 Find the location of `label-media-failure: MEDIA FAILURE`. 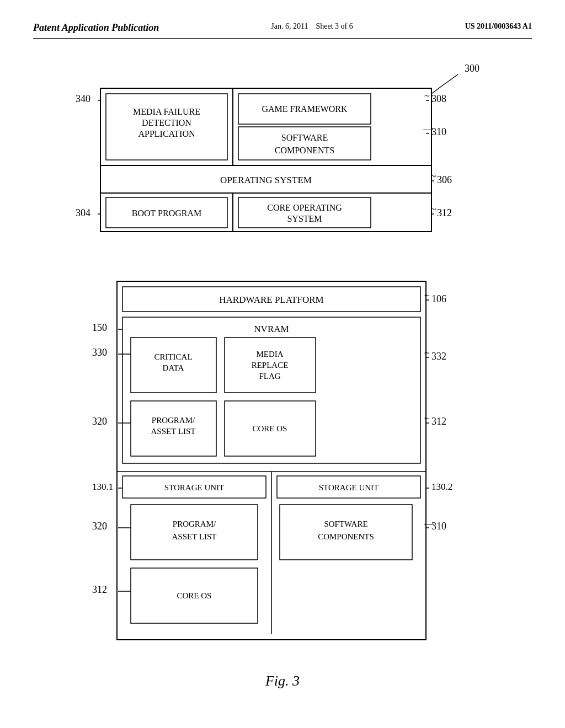

label-media-failure: MEDIA FAILURE is located at coordinates (167, 111).